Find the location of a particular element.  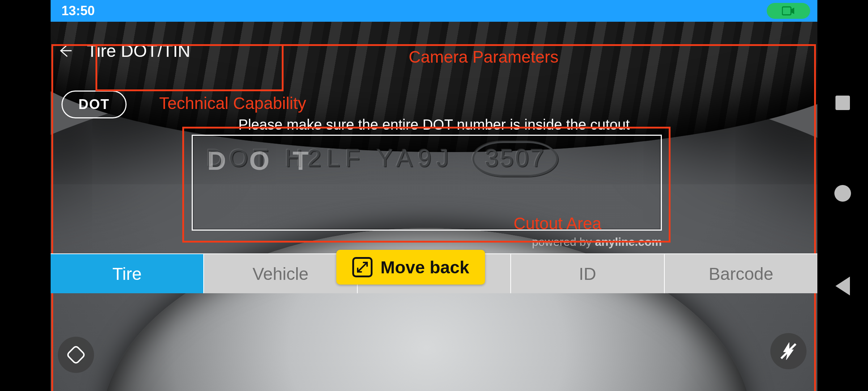

video-camera-icon is located at coordinates (788, 11).